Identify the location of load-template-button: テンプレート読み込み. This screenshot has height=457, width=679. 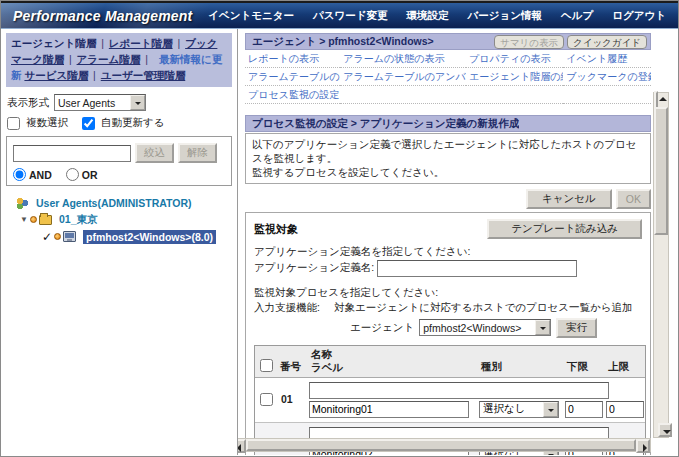
(564, 229).